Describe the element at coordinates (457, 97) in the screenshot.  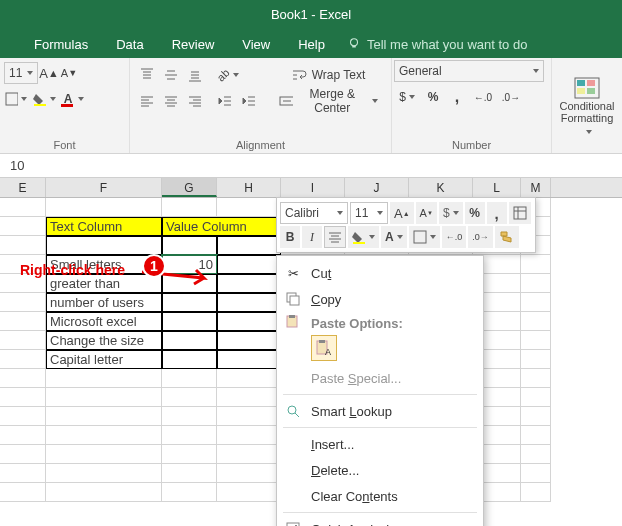
I see `comma-button: ,` at that location.